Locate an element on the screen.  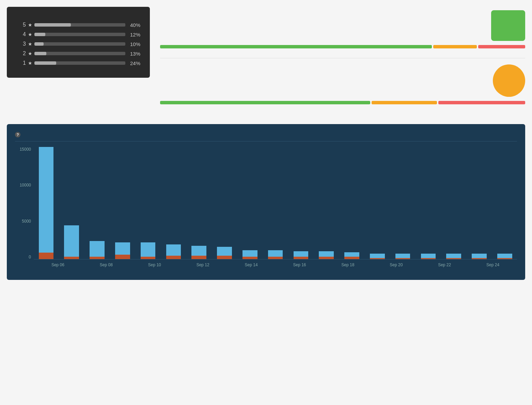
user-score-row is located at coordinates (343, 80).